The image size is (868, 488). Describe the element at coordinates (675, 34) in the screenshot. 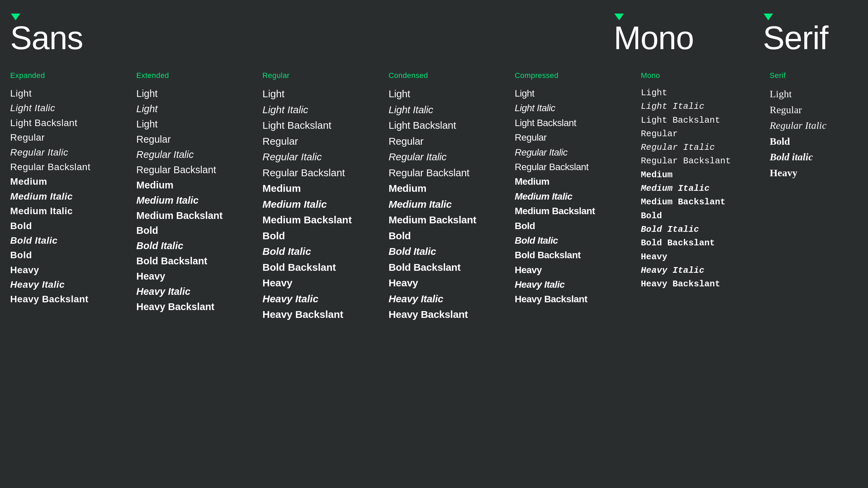

I see `mono-section-header: Mono` at that location.